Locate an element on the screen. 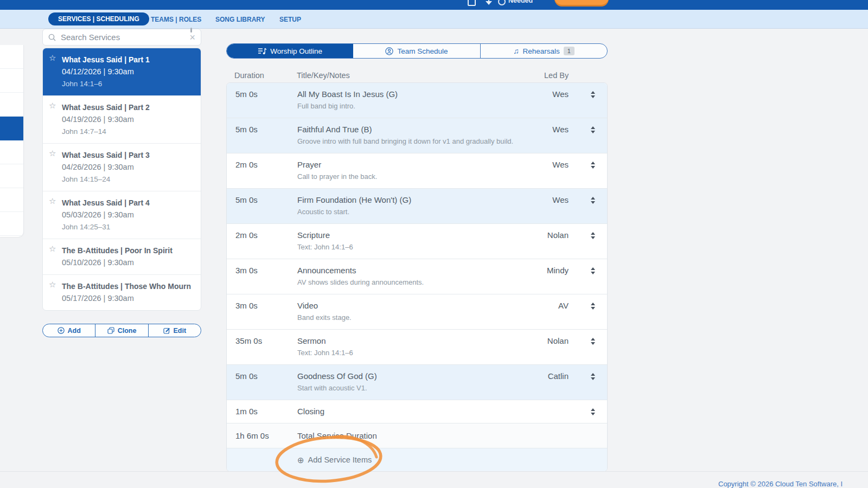  item-led-by is located at coordinates (547, 411).